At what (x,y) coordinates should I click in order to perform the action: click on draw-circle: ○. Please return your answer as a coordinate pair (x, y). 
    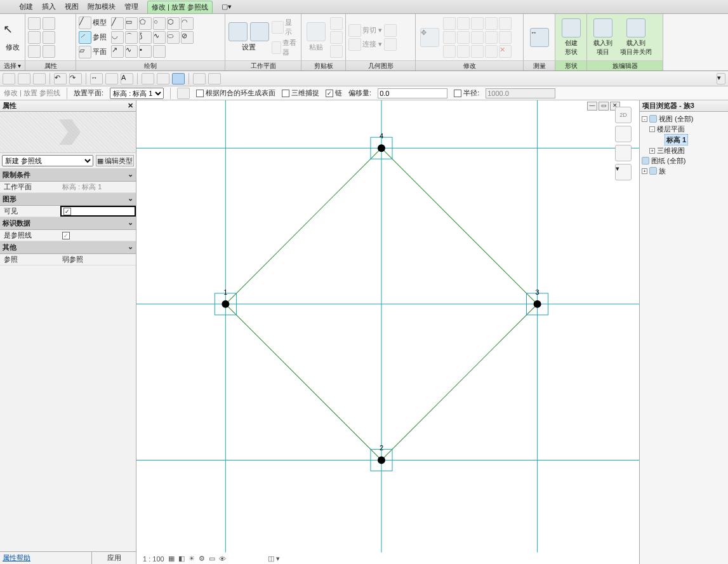
    Looking at the image, I should click on (159, 24).